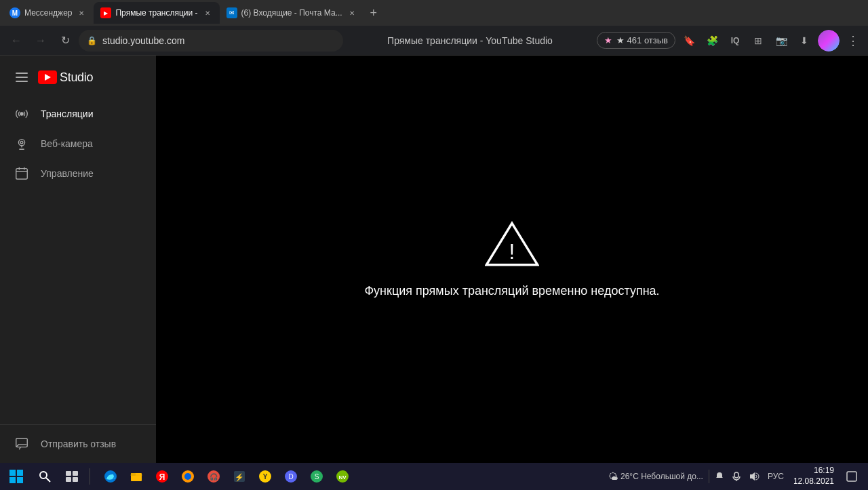  I want to click on review-badge: ★ ★ 461 отзыв, so click(636, 41).